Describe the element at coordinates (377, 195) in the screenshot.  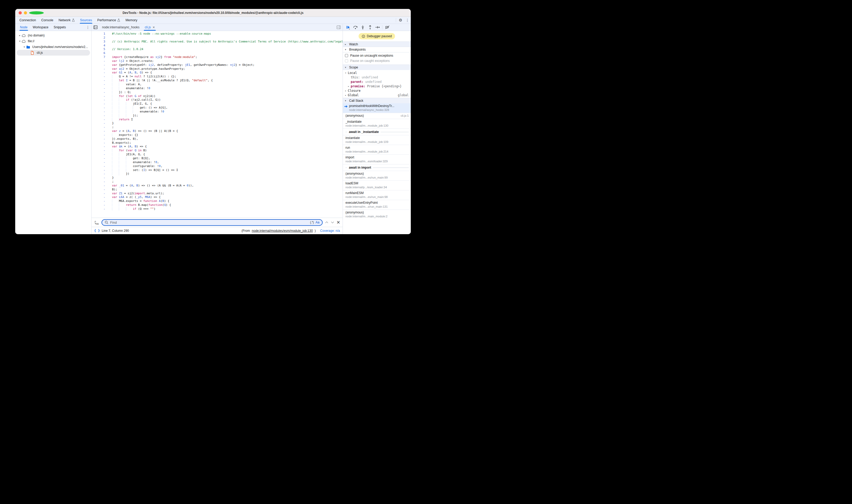
I see `callstack-frame-runmainesm: runMainESMnode:internal/m...es/run_main:…` at that location.